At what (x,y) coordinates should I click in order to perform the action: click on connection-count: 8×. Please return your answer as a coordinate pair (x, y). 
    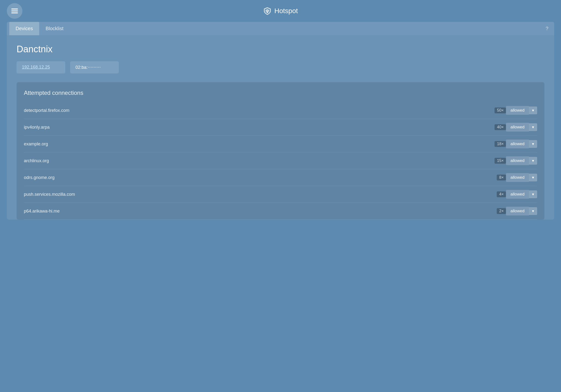
    Looking at the image, I should click on (501, 177).